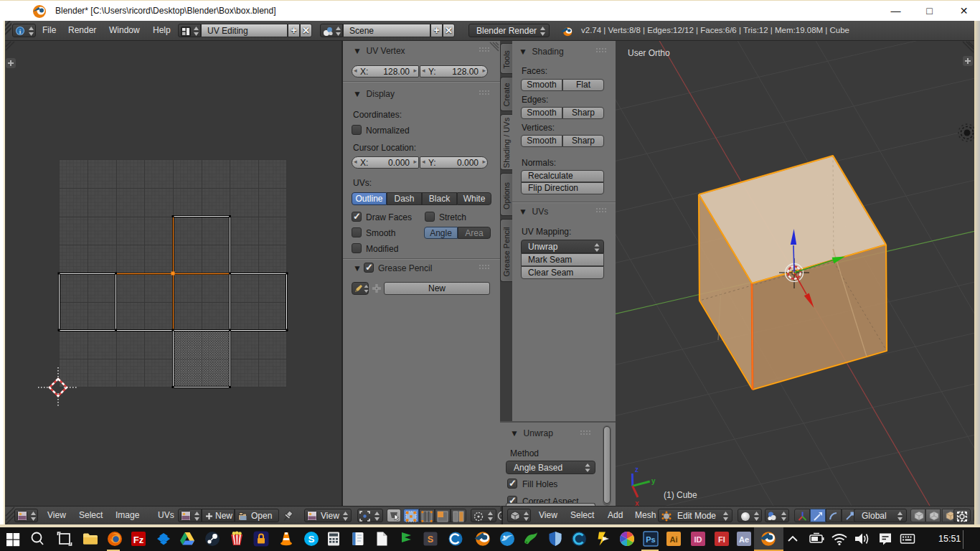  What do you see at coordinates (722, 540) in the screenshot?
I see `svg-text: Fl` at bounding box center [722, 540].